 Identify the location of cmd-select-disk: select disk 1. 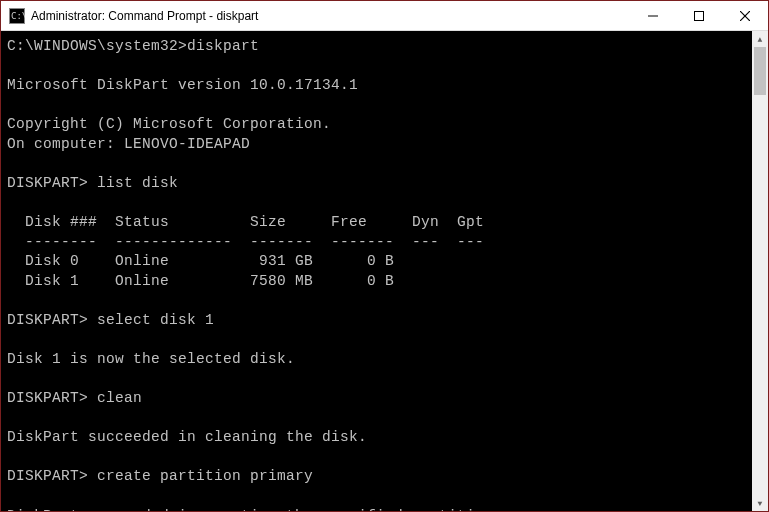
(156, 320).